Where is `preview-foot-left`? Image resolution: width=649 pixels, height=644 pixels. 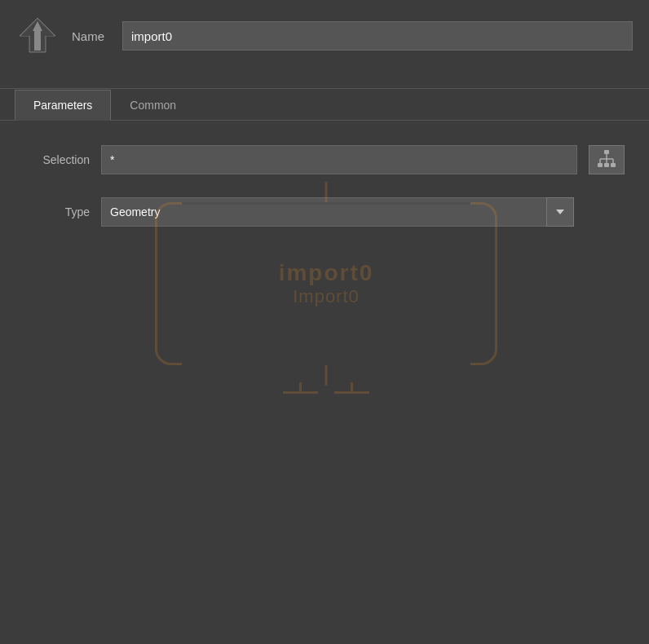
preview-foot-left is located at coordinates (300, 388).